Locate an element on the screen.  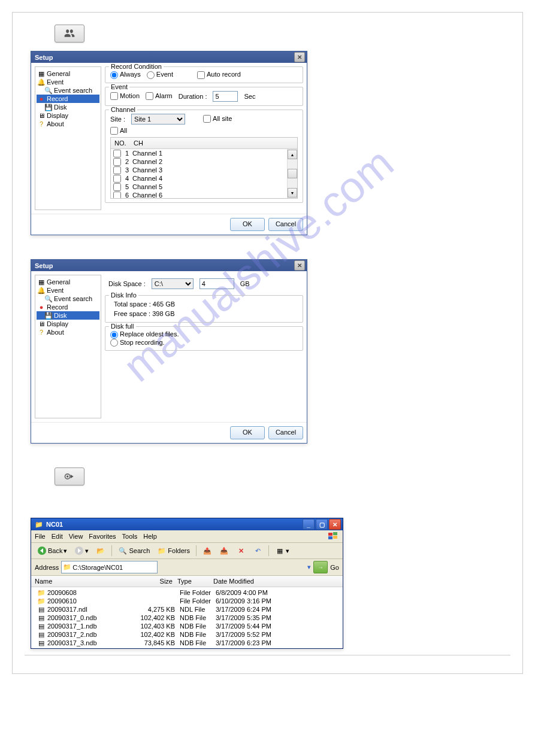
move-to-button: 📤 is located at coordinates (207, 551).